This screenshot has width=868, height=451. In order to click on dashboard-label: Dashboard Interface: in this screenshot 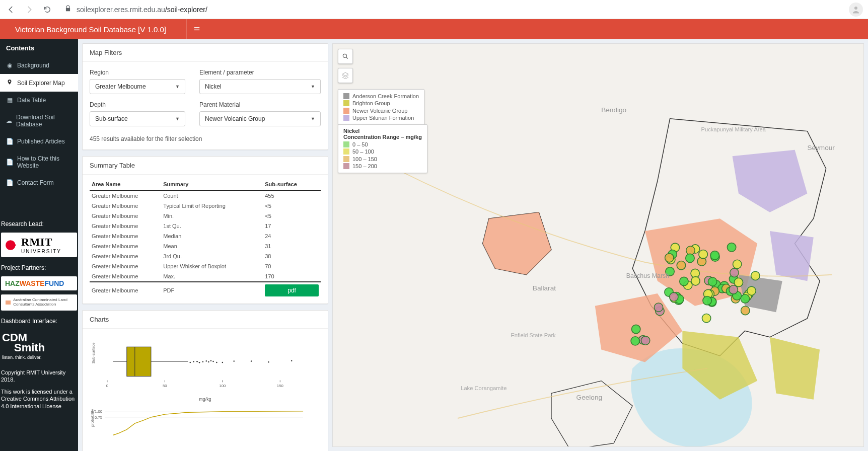, I will do `click(39, 320)`.